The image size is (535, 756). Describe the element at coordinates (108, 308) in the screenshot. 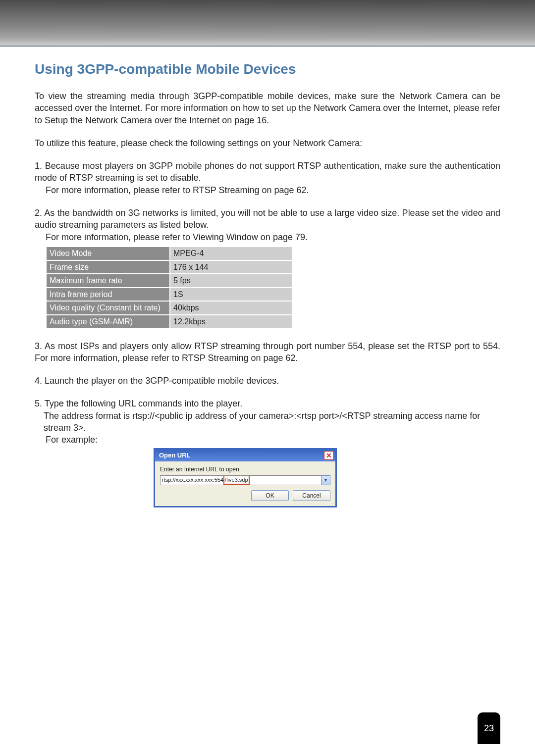

I see `setting-key: Video quality (Constant bit rate)` at that location.